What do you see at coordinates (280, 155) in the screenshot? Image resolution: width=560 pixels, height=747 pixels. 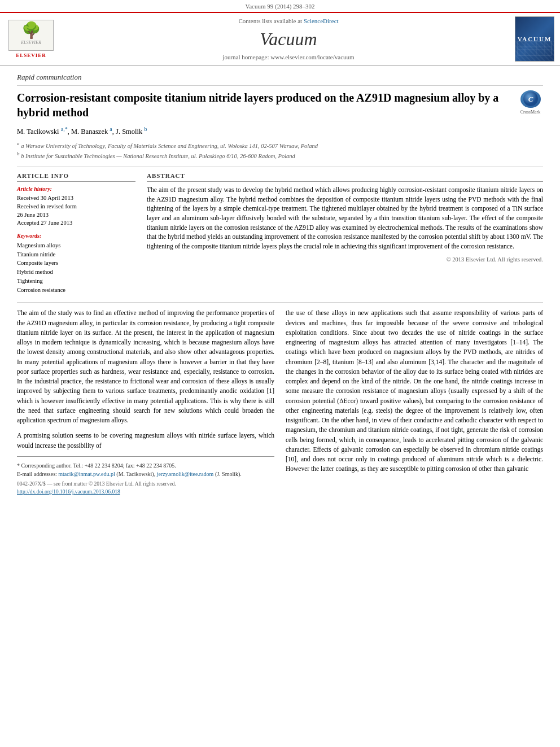 I see `affiliation-b: b b Institute for Sustainable Technologi…` at bounding box center [280, 155].